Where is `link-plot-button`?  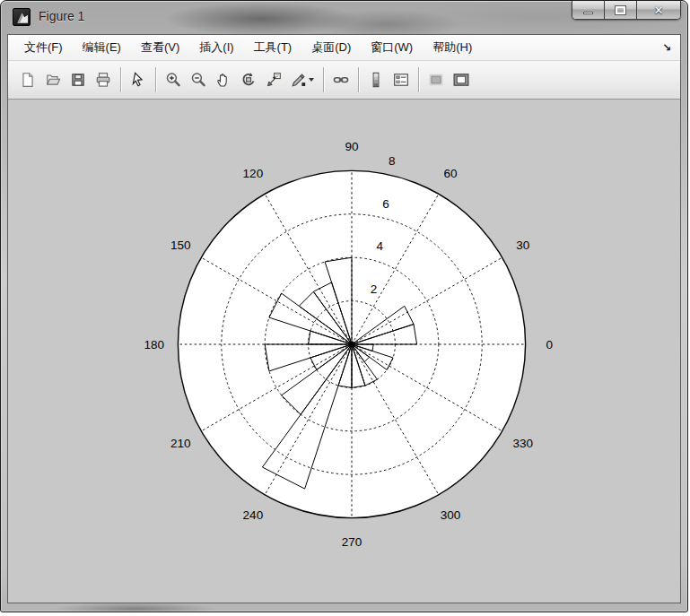
link-plot-button is located at coordinates (341, 80).